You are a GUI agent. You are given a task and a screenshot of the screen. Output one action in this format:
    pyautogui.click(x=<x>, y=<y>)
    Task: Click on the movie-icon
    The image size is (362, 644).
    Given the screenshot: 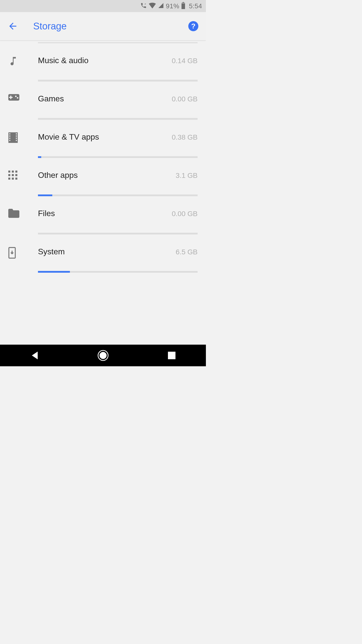 What is the action you would take?
    pyautogui.click(x=23, y=145)
    